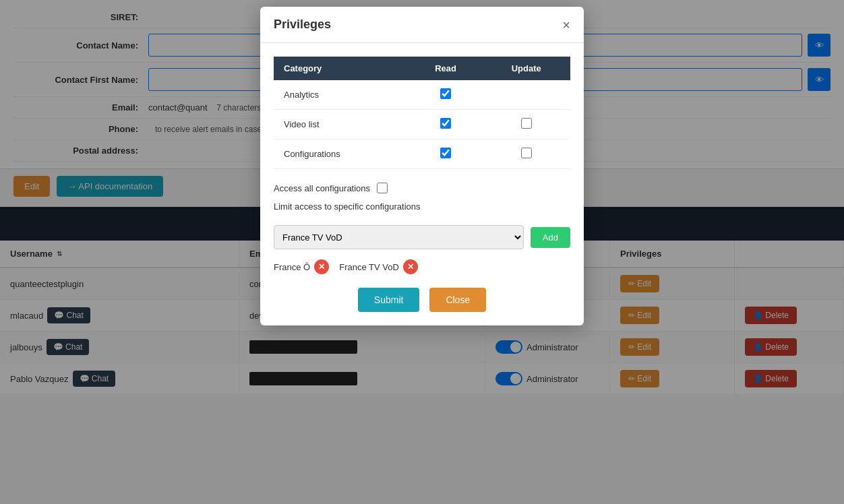 The image size is (844, 504). Describe the element at coordinates (446, 153) in the screenshot. I see `read-configurations-checkbox` at that location.